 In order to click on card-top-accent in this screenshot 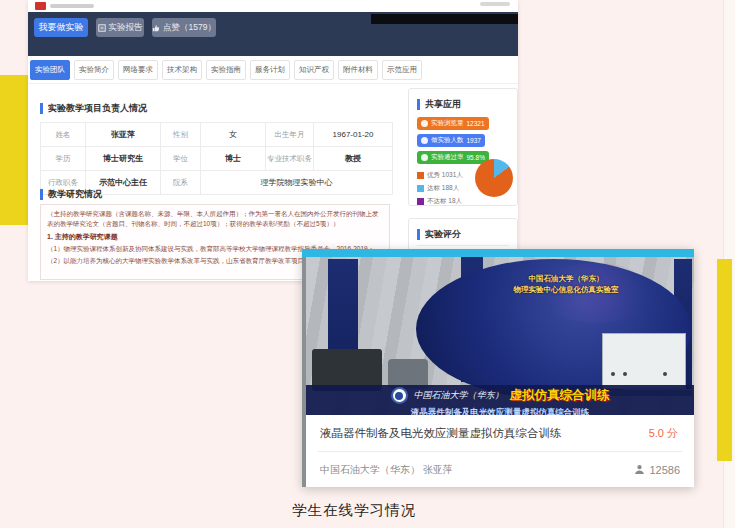, I will do `click(498, 253)`.